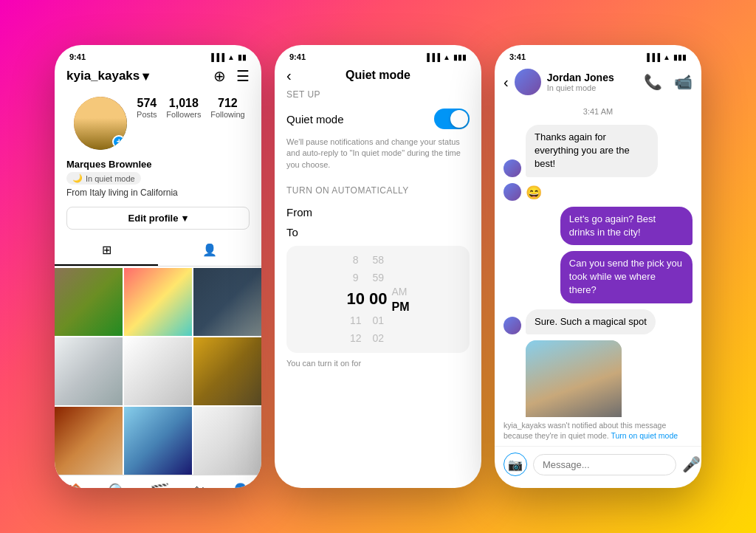 Image resolution: width=756 pixels, height=533 pixels. Describe the element at coordinates (446, 58) in the screenshot. I see `status-icons-2: ▐▐▐ ▲ ▮▮▮` at that location.